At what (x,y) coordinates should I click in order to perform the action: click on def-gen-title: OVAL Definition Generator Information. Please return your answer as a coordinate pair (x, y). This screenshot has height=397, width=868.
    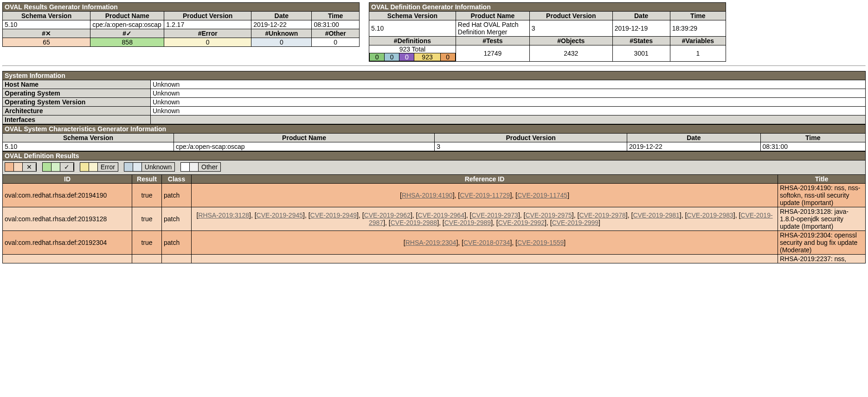
    Looking at the image, I should click on (547, 7).